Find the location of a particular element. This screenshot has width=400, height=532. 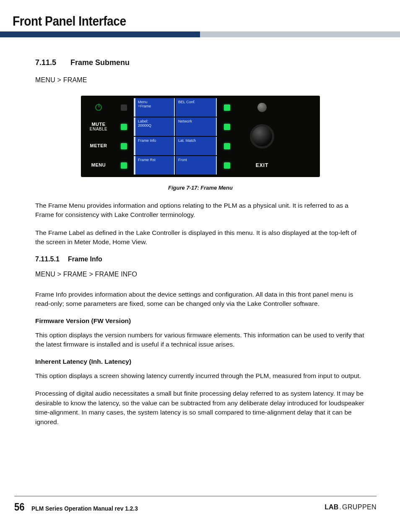

page-title: Front Panel Interface is located at coordinates (176, 16).